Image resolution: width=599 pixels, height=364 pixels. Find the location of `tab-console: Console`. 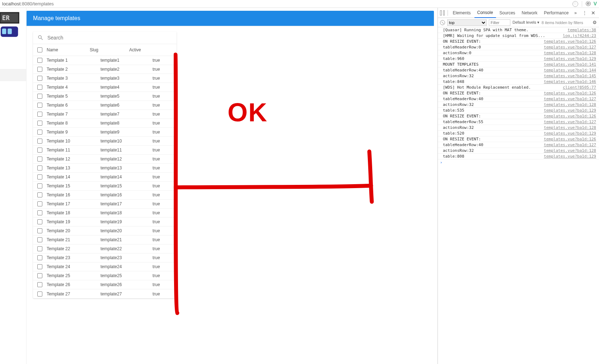

tab-console: Console is located at coordinates (485, 13).